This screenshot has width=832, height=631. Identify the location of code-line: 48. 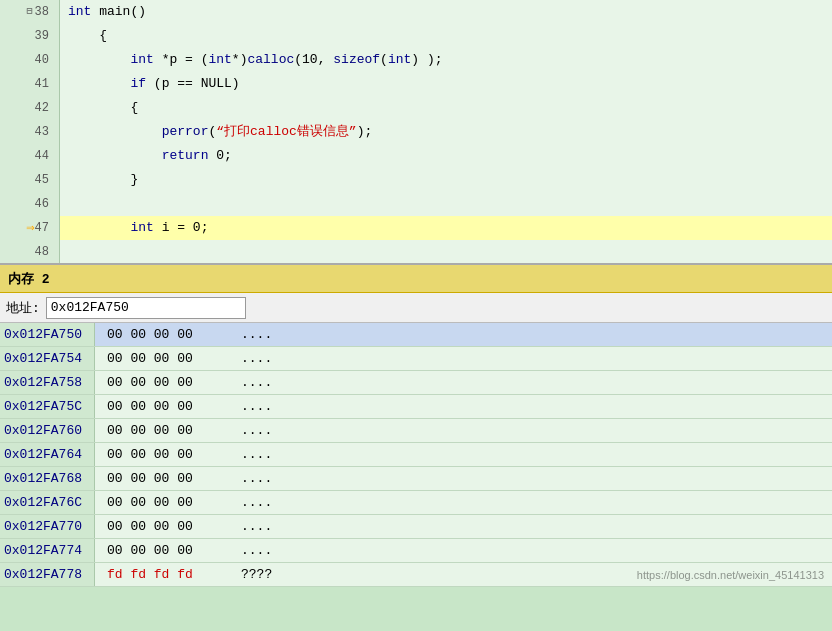
(416, 252).